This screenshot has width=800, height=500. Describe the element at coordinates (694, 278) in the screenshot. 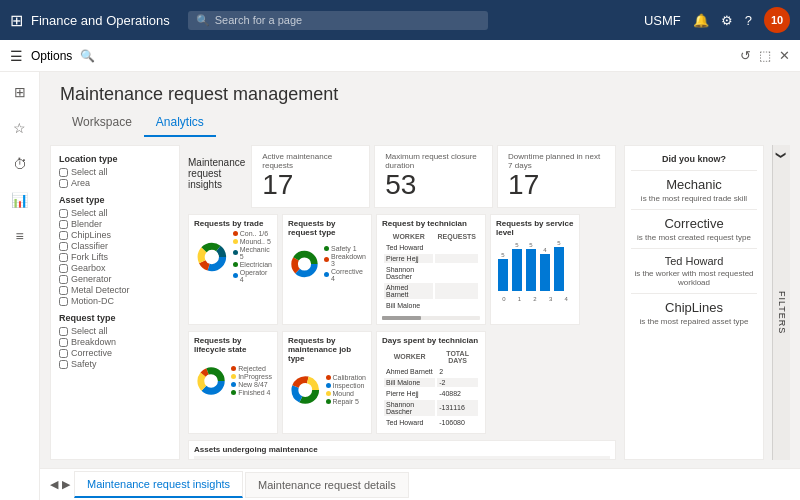

I see `insight-ted-sub: is the worker with most requested worklo…` at that location.